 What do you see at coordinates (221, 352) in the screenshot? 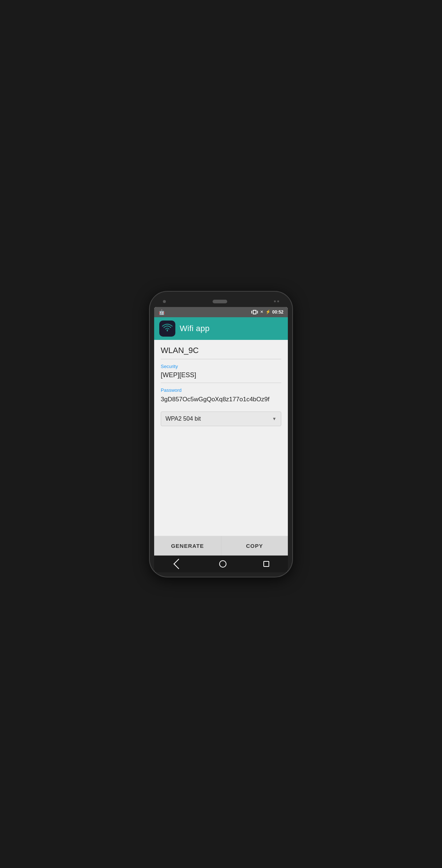
I see `network-name: WLAN_9C` at bounding box center [221, 352].